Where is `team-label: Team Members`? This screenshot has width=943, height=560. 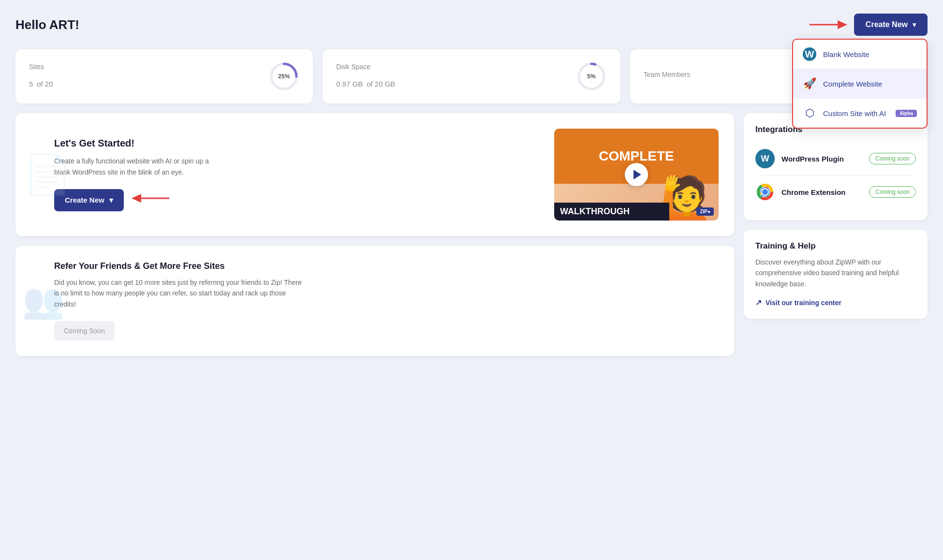
team-label: Team Members is located at coordinates (667, 74).